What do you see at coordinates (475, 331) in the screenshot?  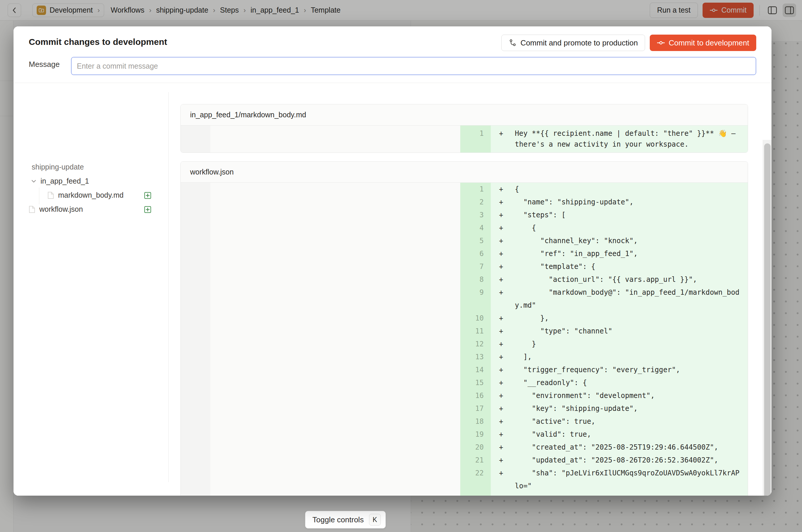 I see `diff-line-number: 11` at bounding box center [475, 331].